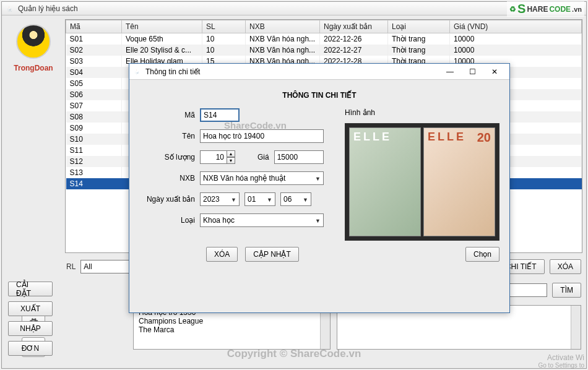  I want to click on table-row: S02Elle 20 Stylisd & c...10NXB Văn hóa n…, so click(324, 50).